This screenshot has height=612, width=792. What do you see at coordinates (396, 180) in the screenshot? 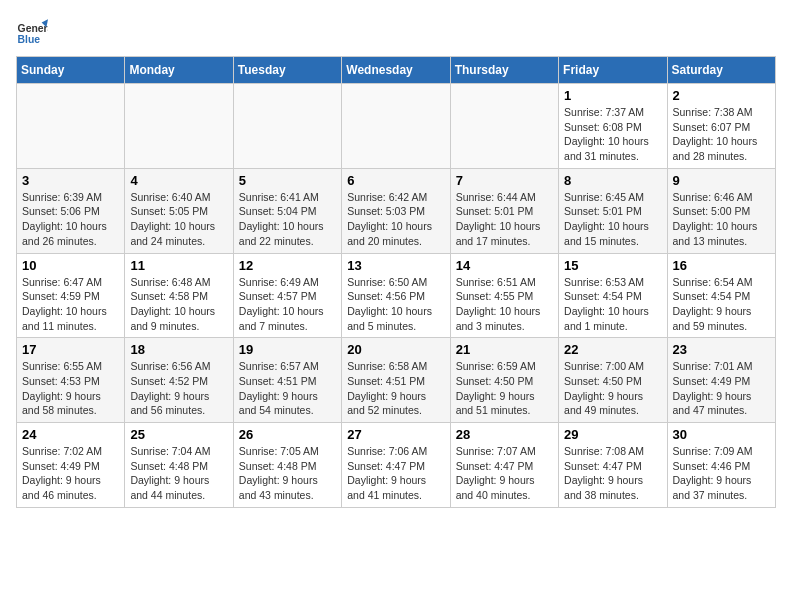
I see `day-number: 6` at bounding box center [396, 180].